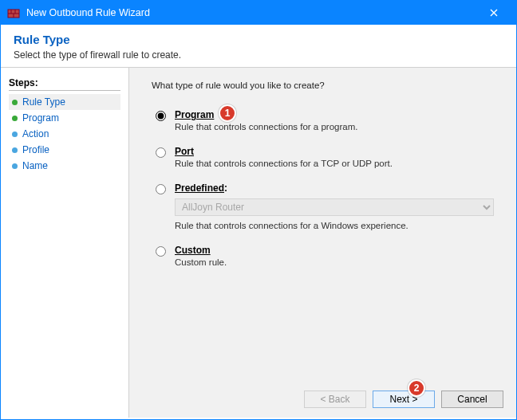 Image resolution: width=517 pixels, height=420 pixels. Describe the element at coordinates (161, 252) in the screenshot. I see `radio-custom` at that location.